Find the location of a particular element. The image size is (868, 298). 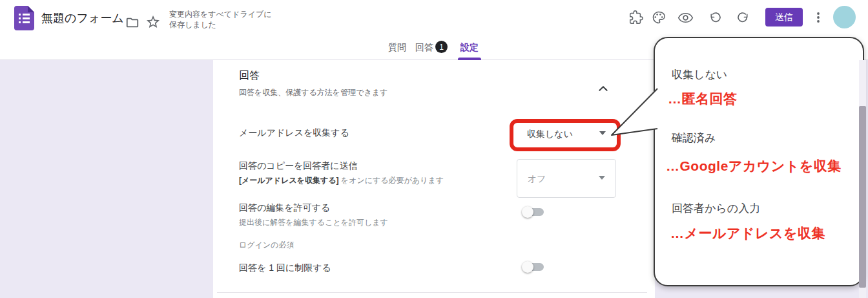

callout-desc-2: …Googleアカウントを収集 is located at coordinates (754, 166).